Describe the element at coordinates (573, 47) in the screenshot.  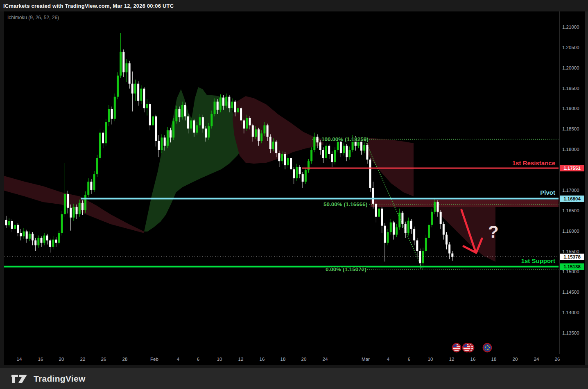
I see `price-tick: 1.20500` at that location.